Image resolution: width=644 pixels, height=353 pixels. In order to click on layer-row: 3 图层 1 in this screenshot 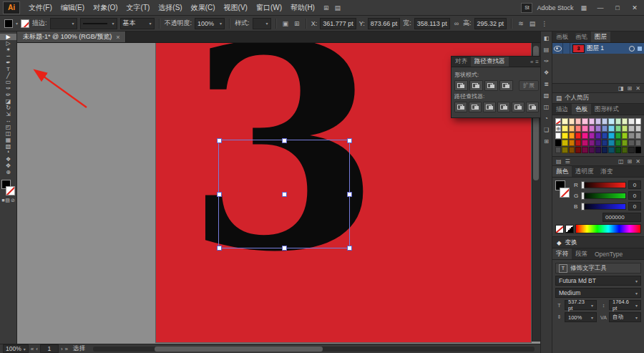, I will do `click(598, 49)`.